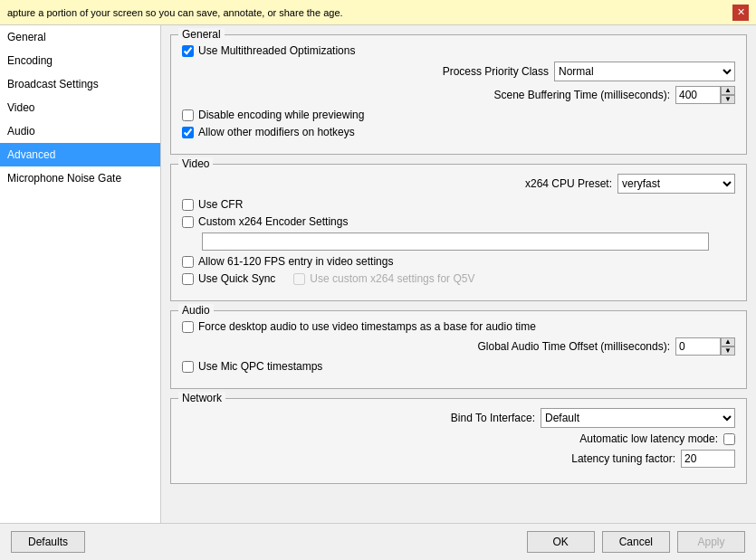 The height and width of the screenshot is (560, 756). What do you see at coordinates (458, 279) in the screenshot?
I see `quick-sync-row: Use Quick Sync Use custom x264 settings …` at bounding box center [458, 279].